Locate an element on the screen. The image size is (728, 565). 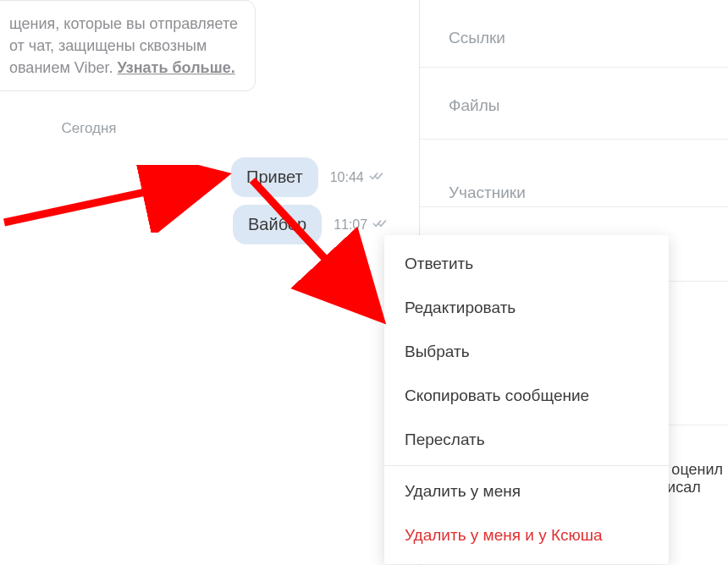
message-time: 11:07 is located at coordinates (350, 225).